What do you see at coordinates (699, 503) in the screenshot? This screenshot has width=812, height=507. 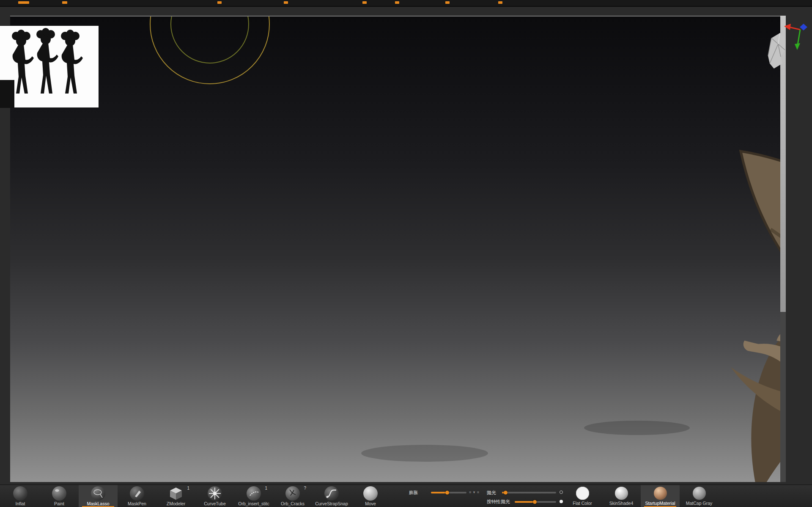 I see `material-label: MatCap Gray` at bounding box center [699, 503].